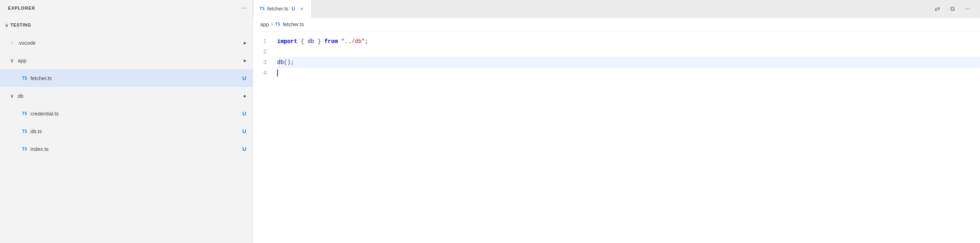  What do you see at coordinates (137, 78) in the screenshot?
I see `fetcher-label: fetcher.ts` at bounding box center [137, 78].